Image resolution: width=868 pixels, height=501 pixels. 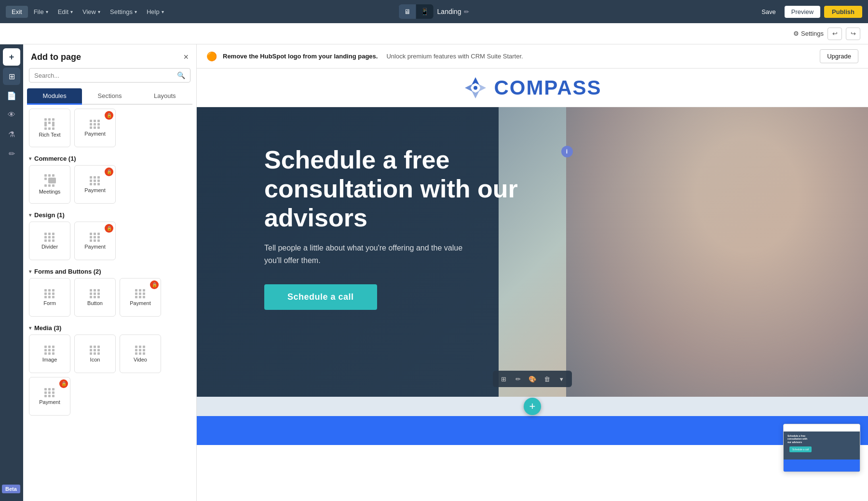 What do you see at coordinates (532, 431) in the screenshot?
I see `blue-footer-strip` at bounding box center [532, 431].